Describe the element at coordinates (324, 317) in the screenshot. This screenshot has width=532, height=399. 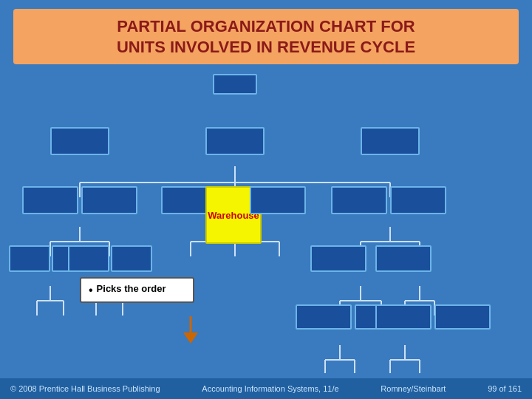
I see `l4-rl-box` at that location.